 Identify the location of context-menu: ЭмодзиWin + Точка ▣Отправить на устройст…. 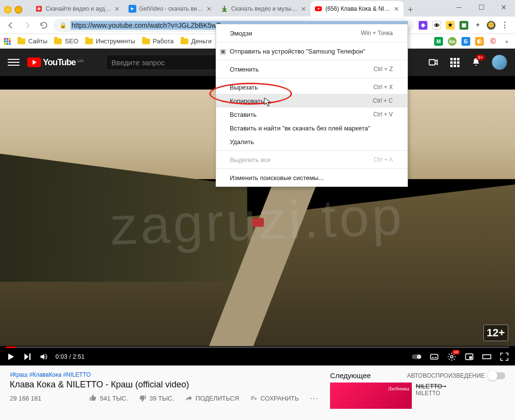
(312, 105).